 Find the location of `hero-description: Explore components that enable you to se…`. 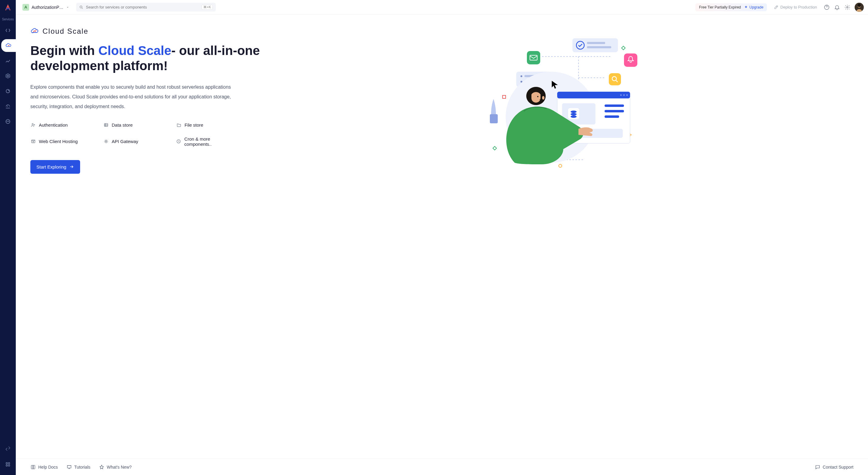

hero-description: Explore components that enable you to se… is located at coordinates (133, 97).